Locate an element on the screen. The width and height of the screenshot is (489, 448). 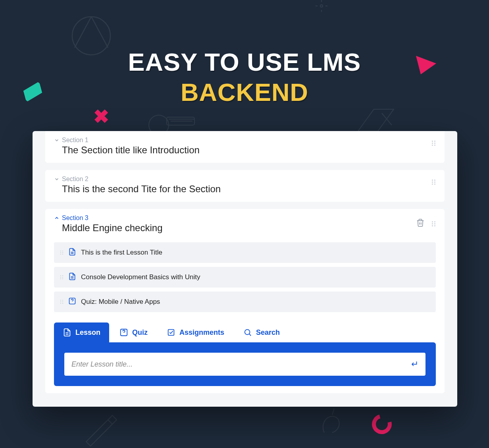
section-label: Section 2 is located at coordinates (247, 179).